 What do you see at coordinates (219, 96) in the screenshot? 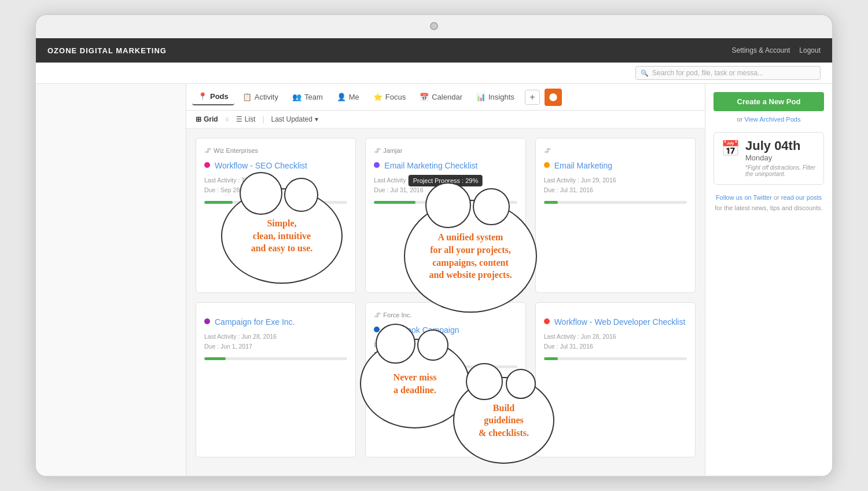
I see `tab-pods-label: Pods` at bounding box center [219, 96].